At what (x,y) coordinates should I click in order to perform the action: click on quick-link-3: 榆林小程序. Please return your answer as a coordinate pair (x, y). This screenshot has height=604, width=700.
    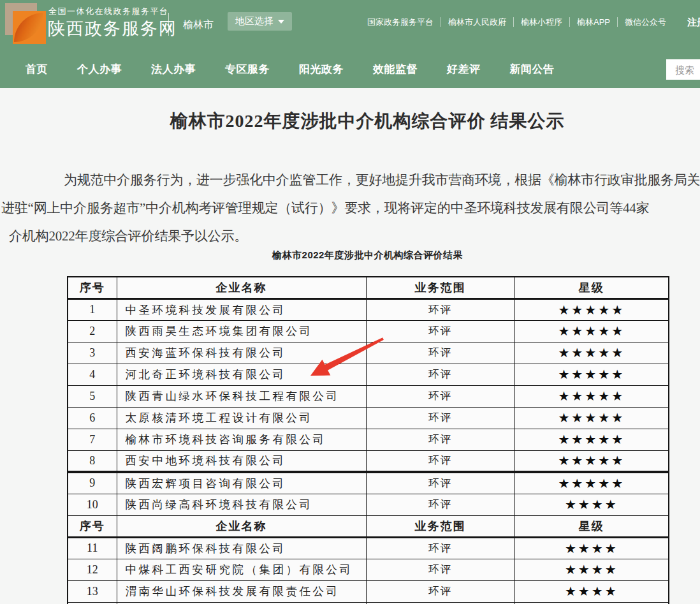
    Looking at the image, I should click on (542, 22).